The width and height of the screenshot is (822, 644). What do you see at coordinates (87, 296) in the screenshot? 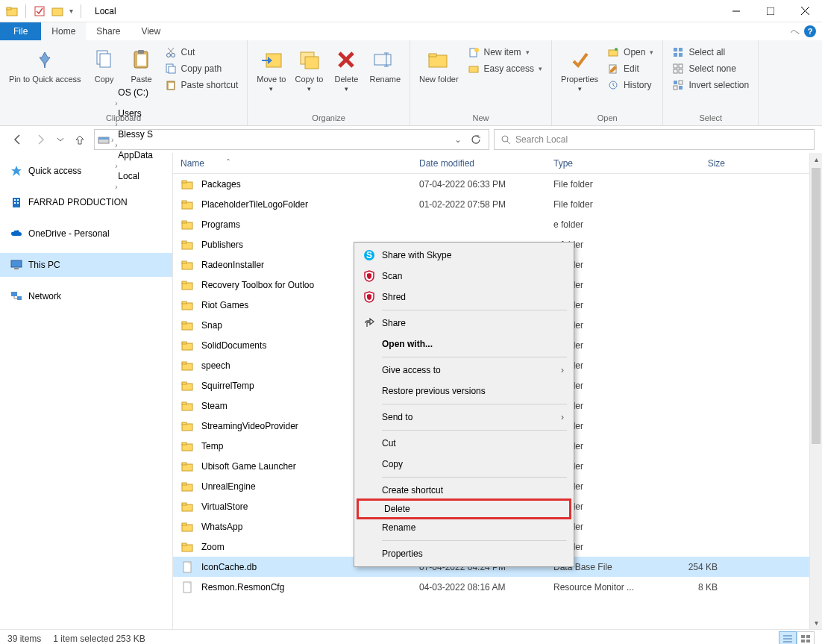
I see `nav-network: Network` at bounding box center [87, 296].